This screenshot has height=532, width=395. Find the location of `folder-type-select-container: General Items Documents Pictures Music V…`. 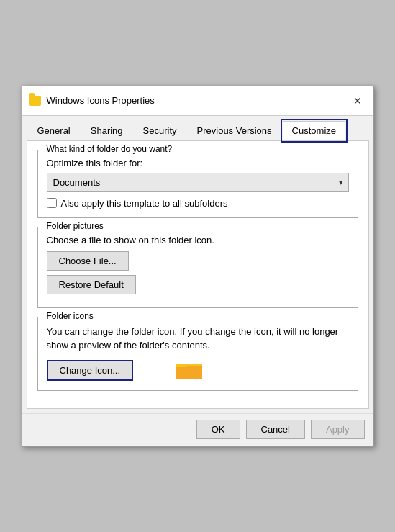

folder-type-select-container: General Items Documents Pictures Music V… is located at coordinates (198, 183).